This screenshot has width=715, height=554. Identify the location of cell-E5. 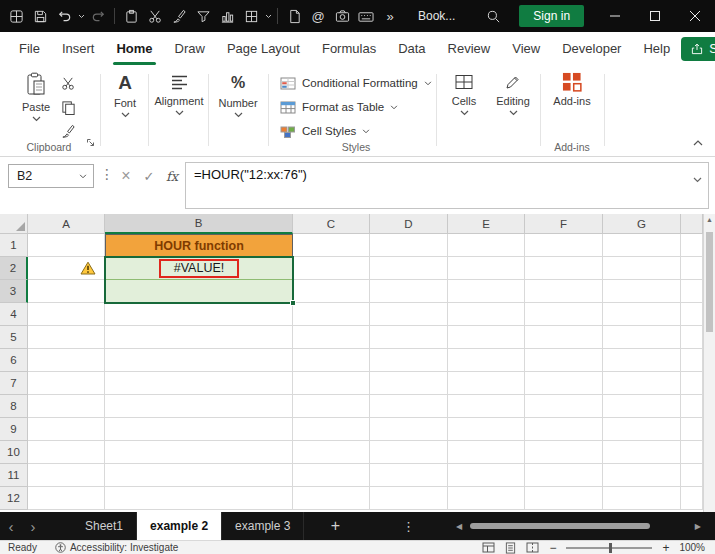
(486, 338).